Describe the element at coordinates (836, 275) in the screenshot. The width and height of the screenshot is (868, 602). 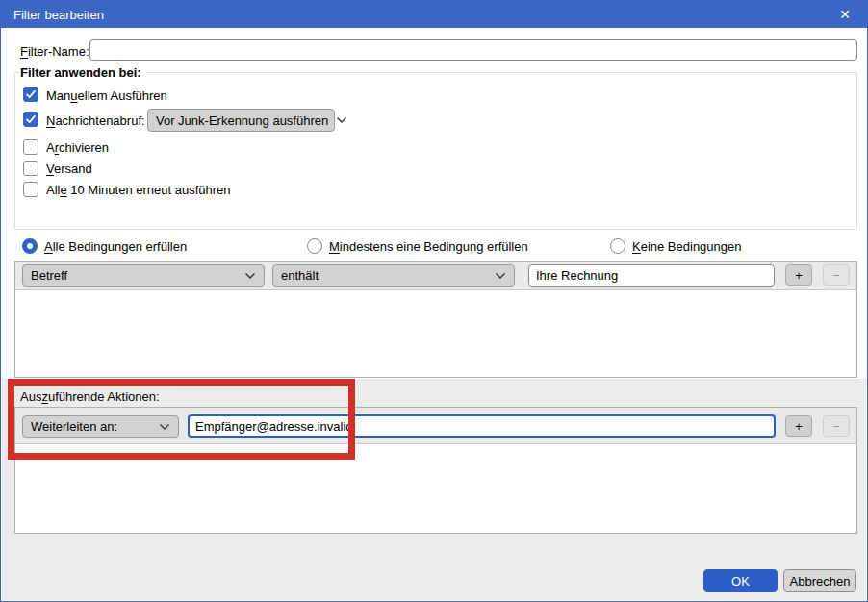
I see `condition-remove-button: −` at that location.